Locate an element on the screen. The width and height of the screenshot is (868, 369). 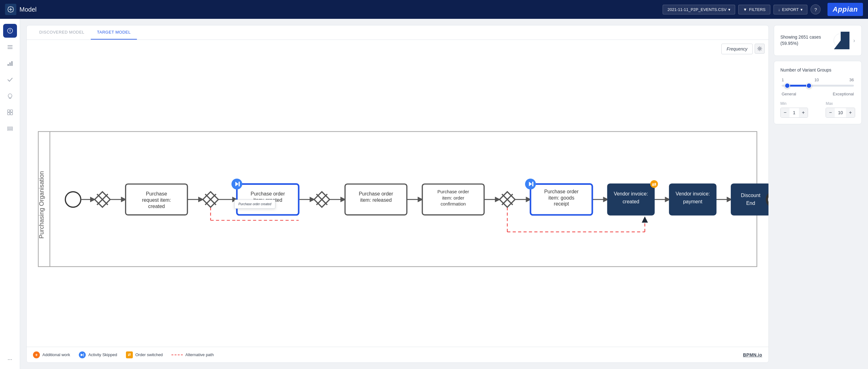
max-label: Max is located at coordinates (840, 104).